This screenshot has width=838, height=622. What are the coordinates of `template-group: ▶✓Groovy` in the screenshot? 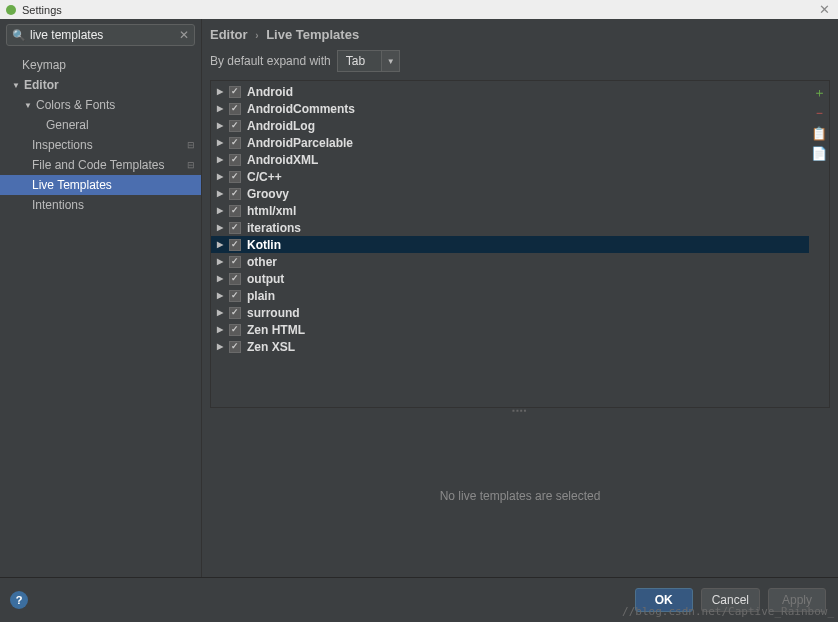 It's located at (510, 194).